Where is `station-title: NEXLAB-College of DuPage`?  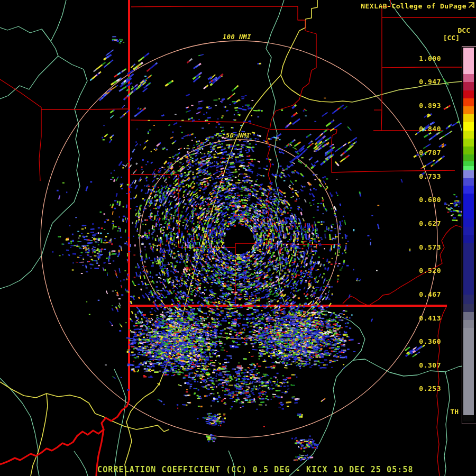
station-title: NEXLAB-College of DuPage is located at coordinates (414, 6).